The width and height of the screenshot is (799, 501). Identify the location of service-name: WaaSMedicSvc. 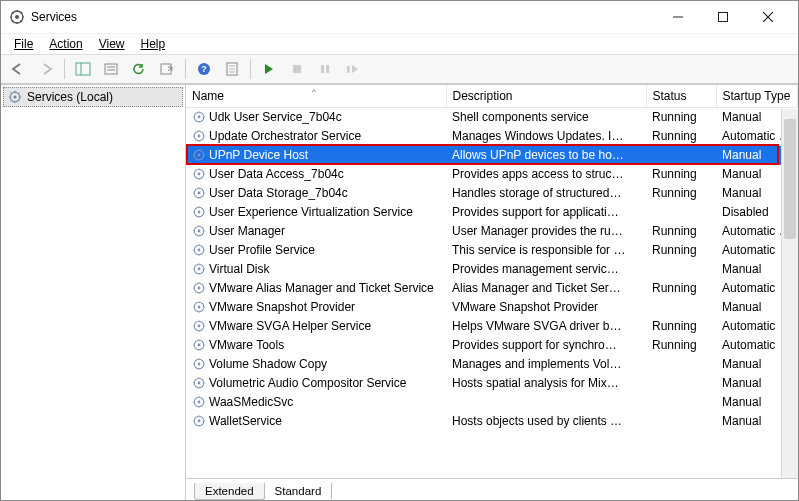
(251, 402).